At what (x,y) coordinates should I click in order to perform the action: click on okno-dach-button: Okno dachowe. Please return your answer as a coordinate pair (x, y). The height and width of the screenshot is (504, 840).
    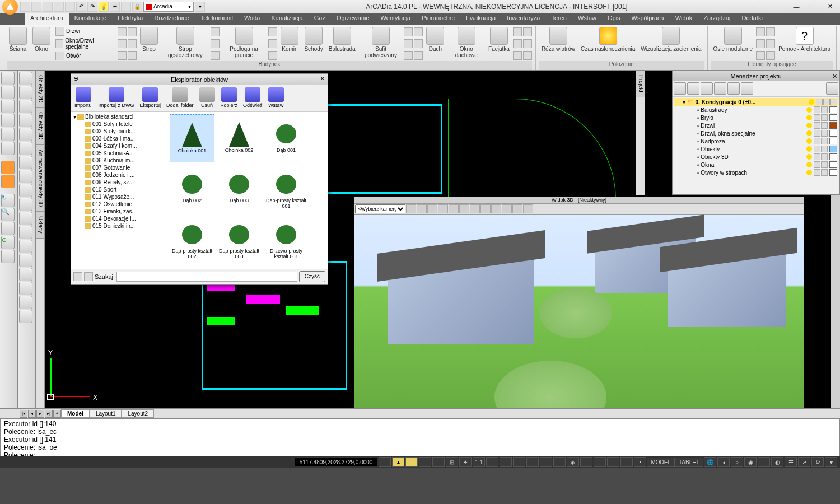
    Looking at the image, I should click on (466, 44).